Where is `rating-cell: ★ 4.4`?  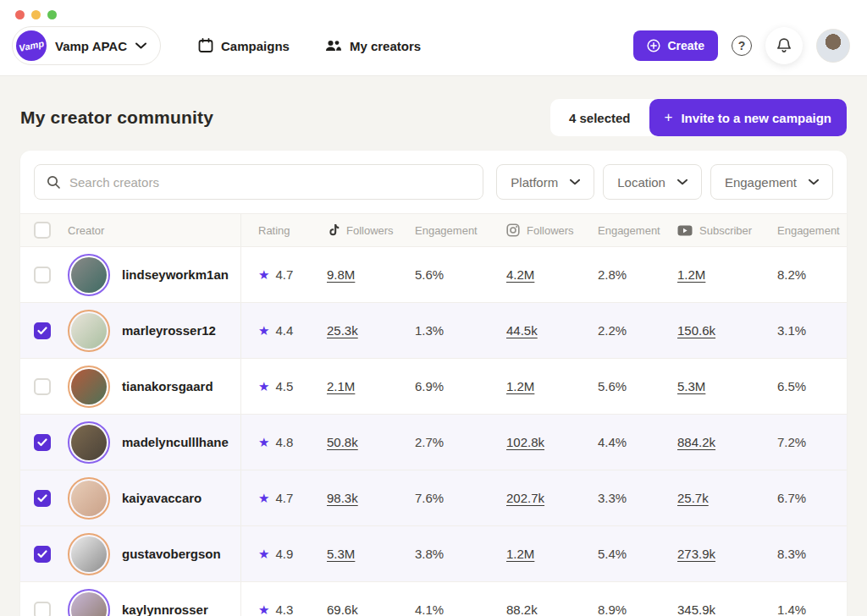 rating-cell: ★ 4.4 is located at coordinates (284, 330).